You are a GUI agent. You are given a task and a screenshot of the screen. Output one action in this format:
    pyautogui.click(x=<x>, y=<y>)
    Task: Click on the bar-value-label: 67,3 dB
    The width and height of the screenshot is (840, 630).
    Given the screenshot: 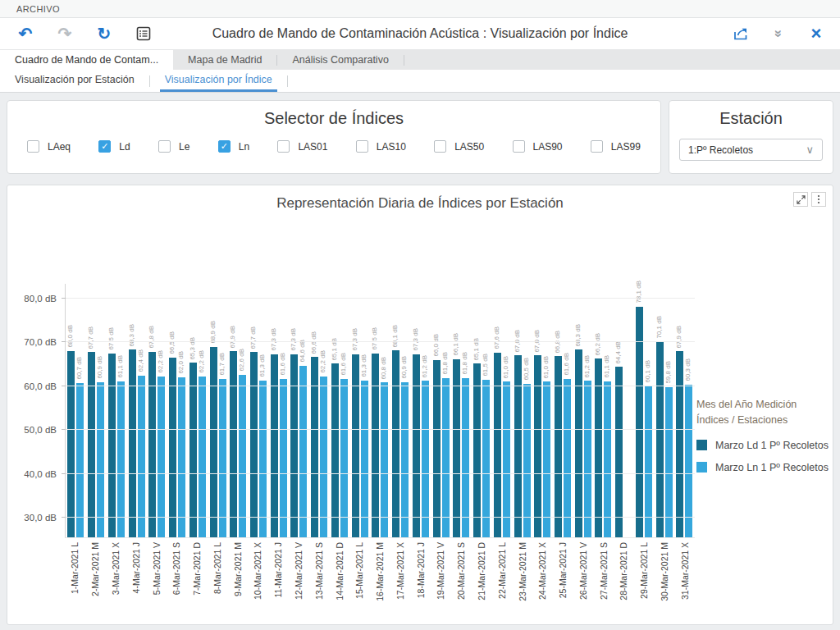 What is the action you would take?
    pyautogui.click(x=416, y=340)
    